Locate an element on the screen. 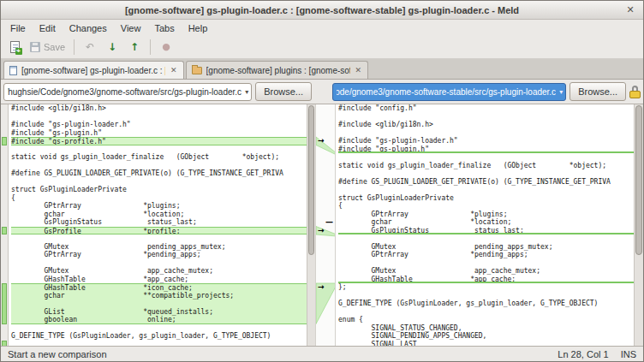  titlebar: [gnome-software] gs-plugin-loader.c is located at coordinates (322, 10).